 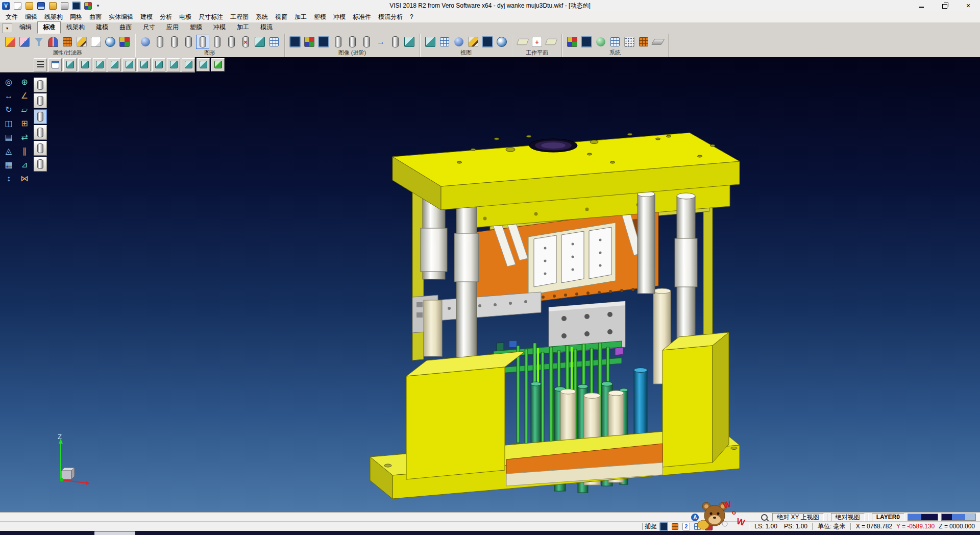 I want to click on cylinder-ghost-icon, so click(x=231, y=42).